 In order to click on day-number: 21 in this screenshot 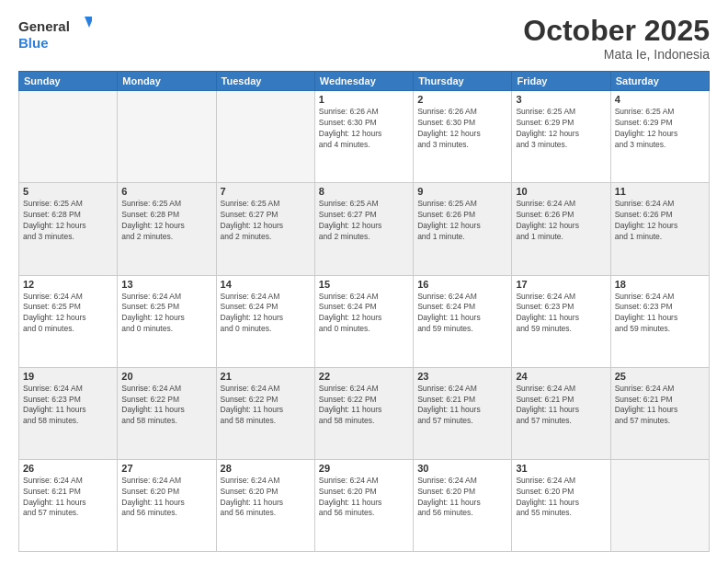, I will do `click(266, 376)`.